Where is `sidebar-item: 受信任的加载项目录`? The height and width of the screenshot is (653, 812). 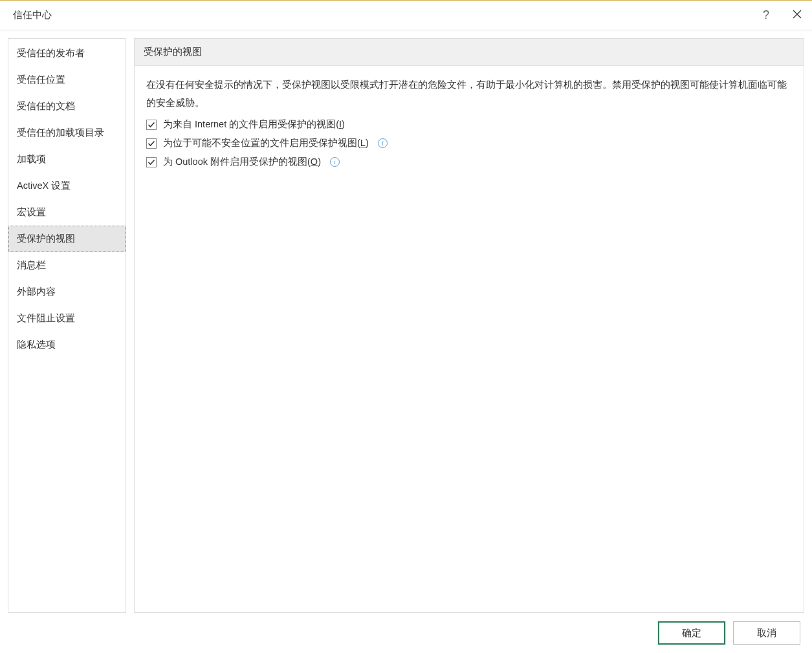 sidebar-item: 受信任的加载项目录 is located at coordinates (67, 133).